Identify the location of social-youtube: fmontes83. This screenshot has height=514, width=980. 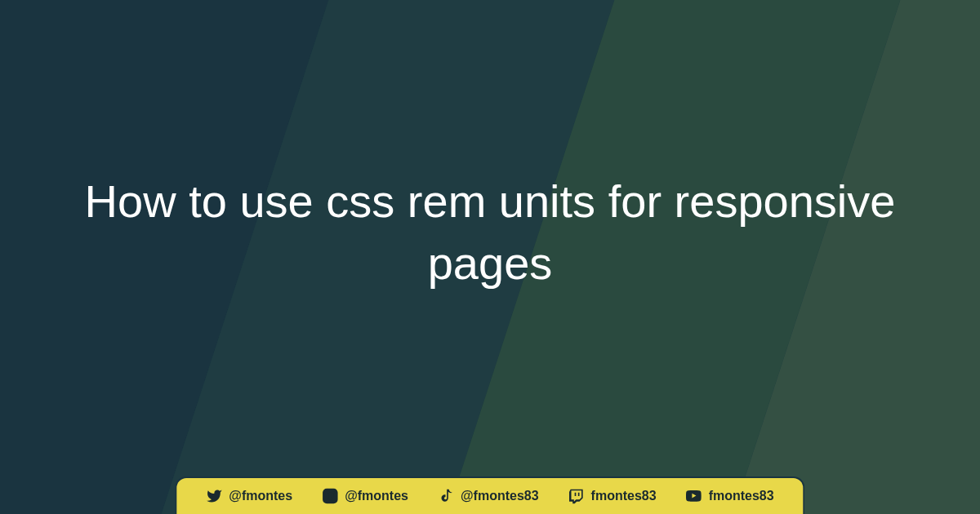
(730, 496).